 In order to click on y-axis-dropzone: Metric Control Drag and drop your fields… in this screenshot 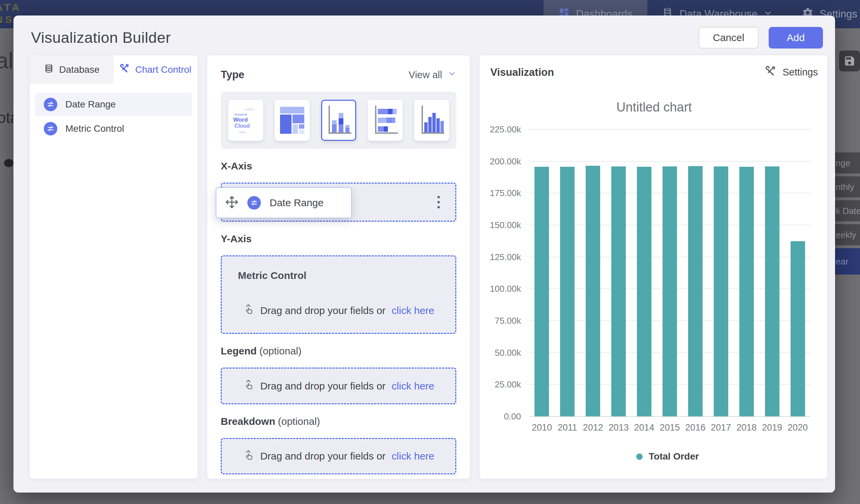, I will do `click(339, 294)`.